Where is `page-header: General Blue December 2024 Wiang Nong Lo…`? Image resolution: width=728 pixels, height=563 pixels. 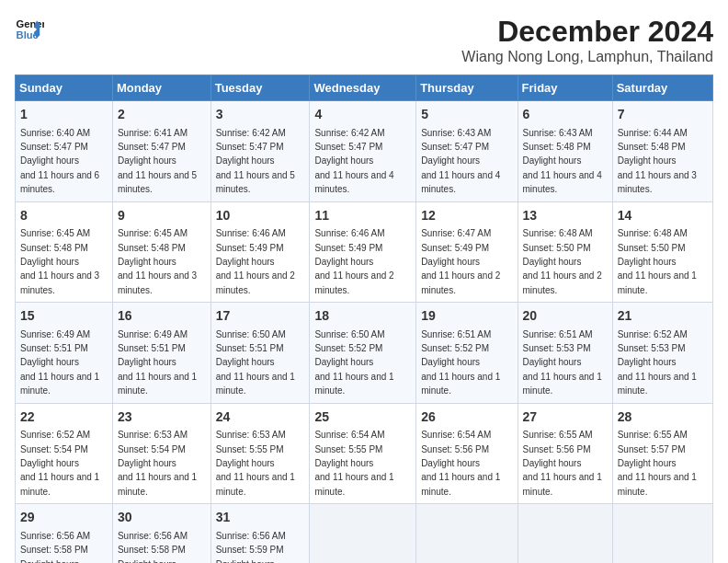 page-header: General Blue December 2024 Wiang Nong Lo… is located at coordinates (364, 40).